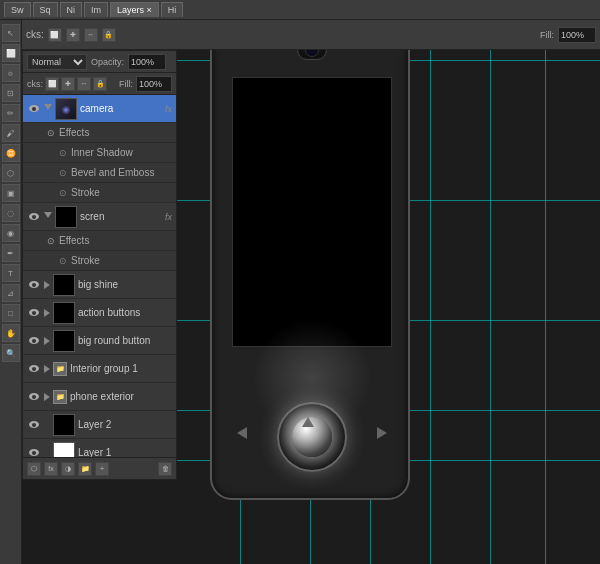 This screenshot has width=600, height=564. What do you see at coordinates (125, 284) in the screenshot?
I see `layer-name-big-shine: big shine` at bounding box center [125, 284].